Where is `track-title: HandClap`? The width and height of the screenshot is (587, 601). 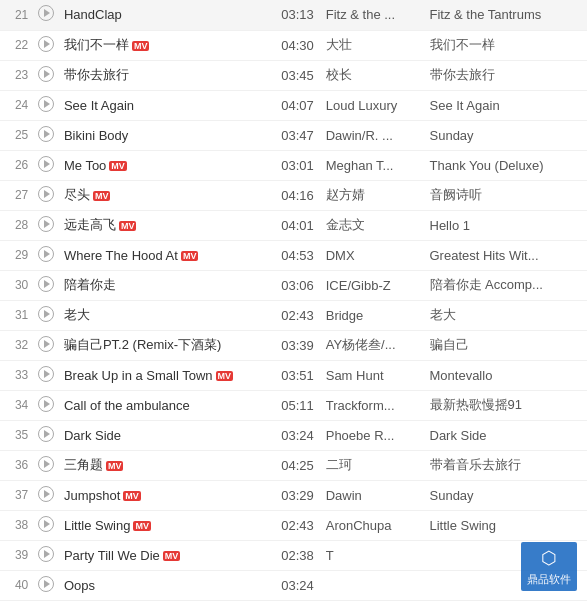 track-title: HandClap is located at coordinates (166, 15).